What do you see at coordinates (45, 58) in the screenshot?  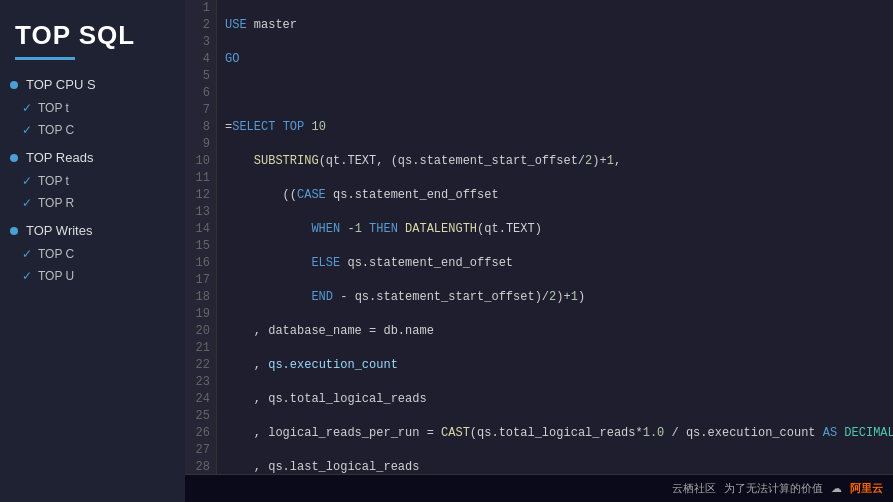 I see `sidebar-divider` at bounding box center [45, 58].